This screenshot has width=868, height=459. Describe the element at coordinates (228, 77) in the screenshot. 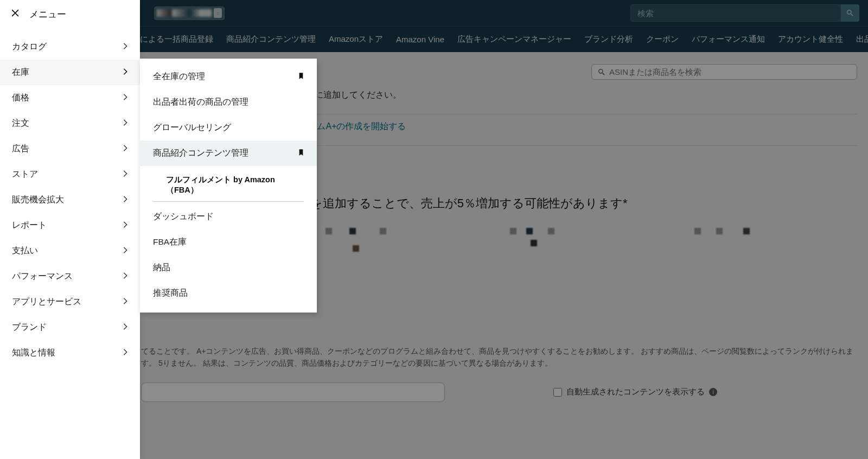

I see `submenu-all-inventory: 全在庫の管理` at that location.